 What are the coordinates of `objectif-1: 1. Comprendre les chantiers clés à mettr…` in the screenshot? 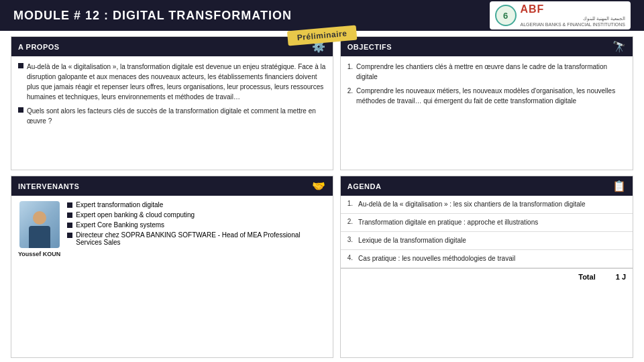 It's located at (487, 72).